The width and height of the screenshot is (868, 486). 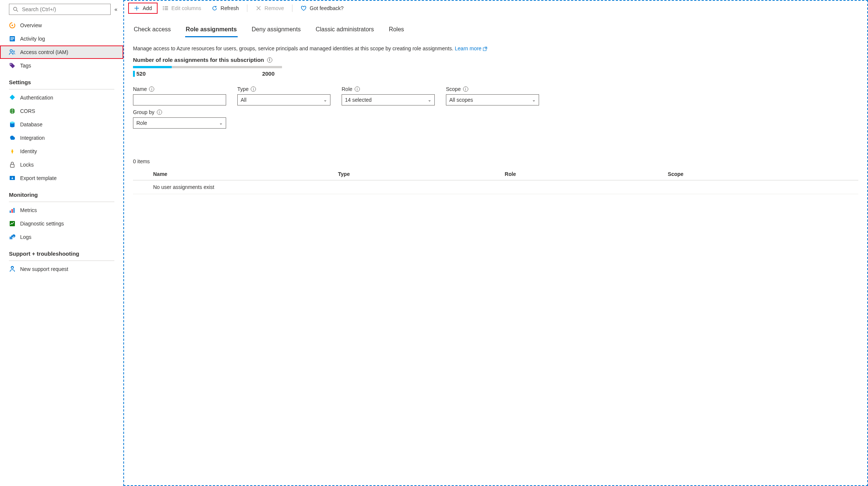 I want to click on sidebar-item-activity-log: Activity log, so click(x=62, y=39).